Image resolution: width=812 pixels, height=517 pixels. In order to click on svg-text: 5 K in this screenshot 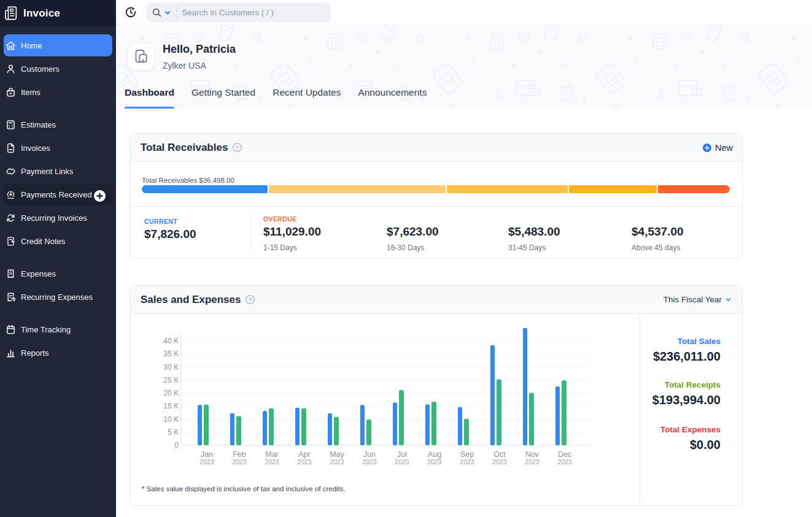, I will do `click(173, 432)`.